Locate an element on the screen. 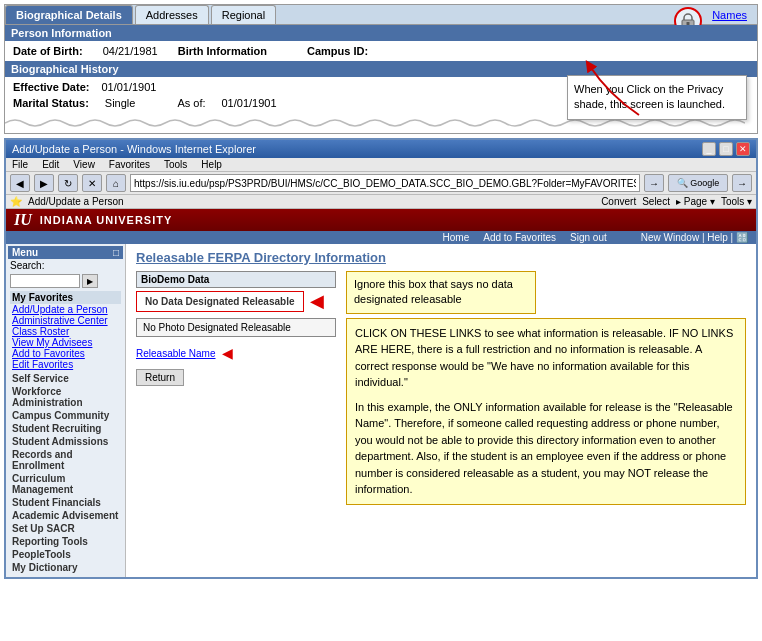  menu-edit: Edit is located at coordinates (50, 164).